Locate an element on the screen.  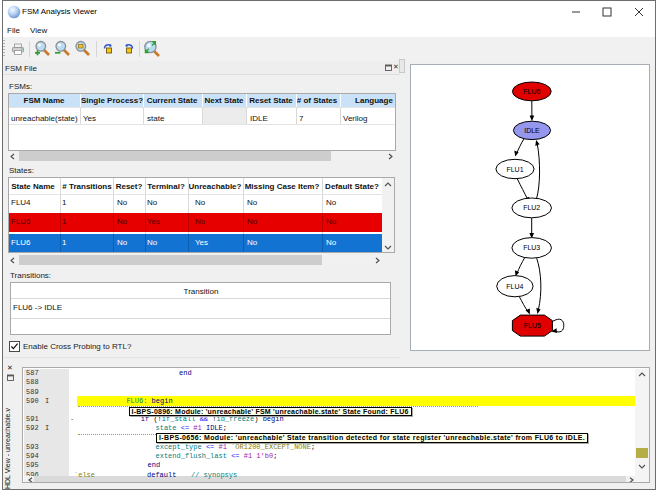
svg-text: FLU1 is located at coordinates (514, 170).